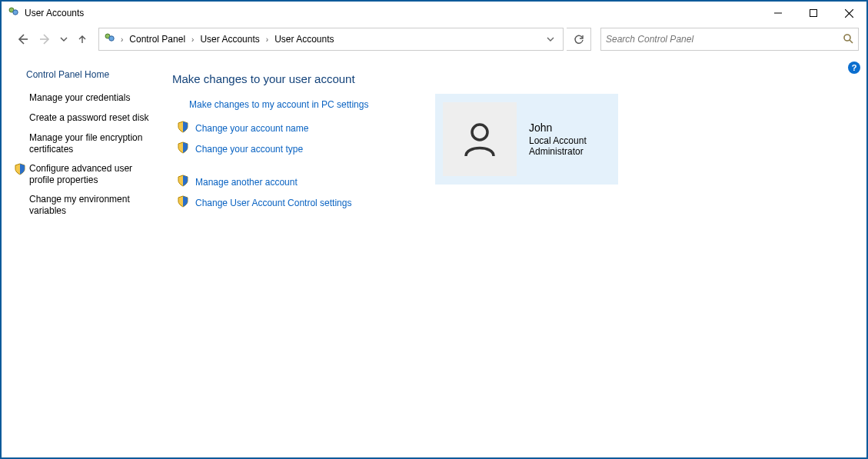 The width and height of the screenshot is (868, 459). Describe the element at coordinates (558, 141) in the screenshot. I see `user-account-type: Local Account` at that location.